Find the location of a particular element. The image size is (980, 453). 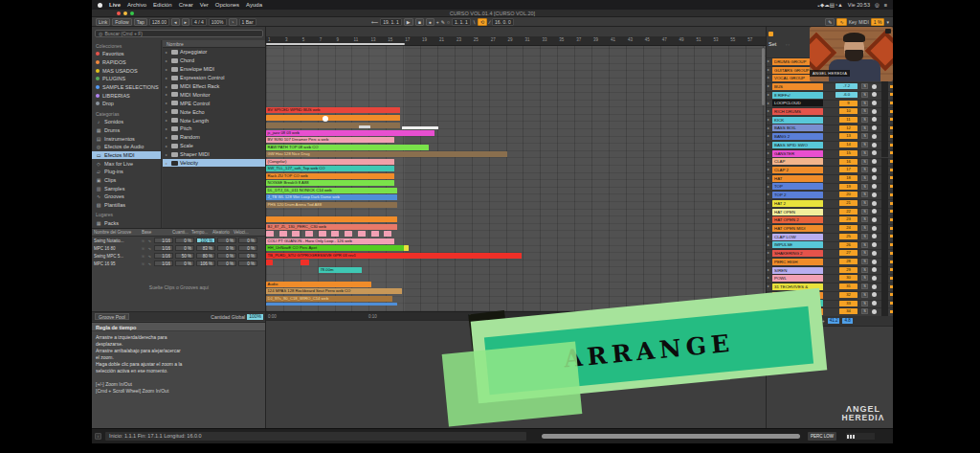

clip: BV SPICED WPND BUS web is located at coordinates (333, 110).